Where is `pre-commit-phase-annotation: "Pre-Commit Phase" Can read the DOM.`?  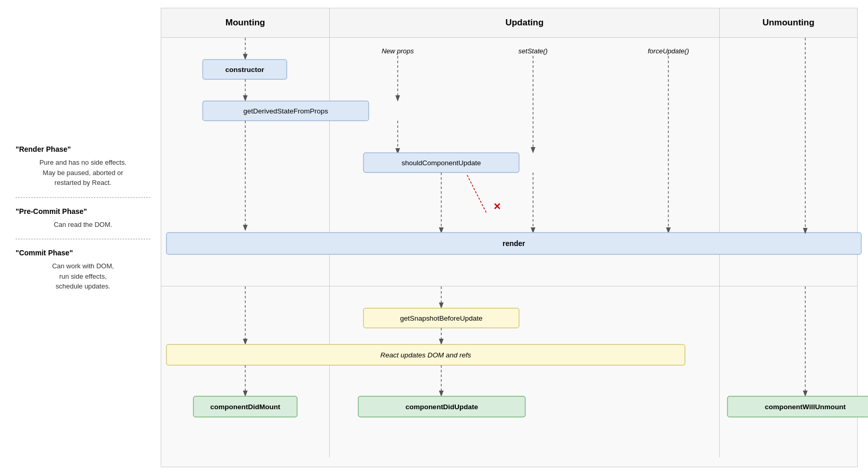
pre-commit-phase-annotation: "Pre-Commit Phase" Can read the DOM. is located at coordinates (83, 219).